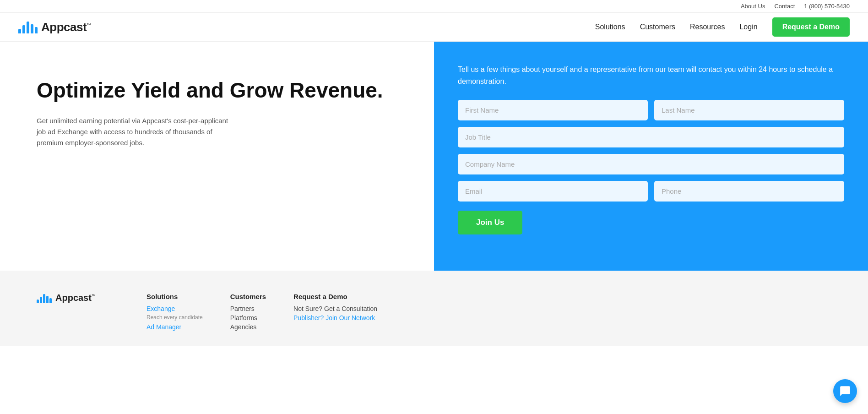 This screenshot has height=414, width=868. Describe the element at coordinates (248, 297) in the screenshot. I see `footer-customers-heading: Customers` at that location.